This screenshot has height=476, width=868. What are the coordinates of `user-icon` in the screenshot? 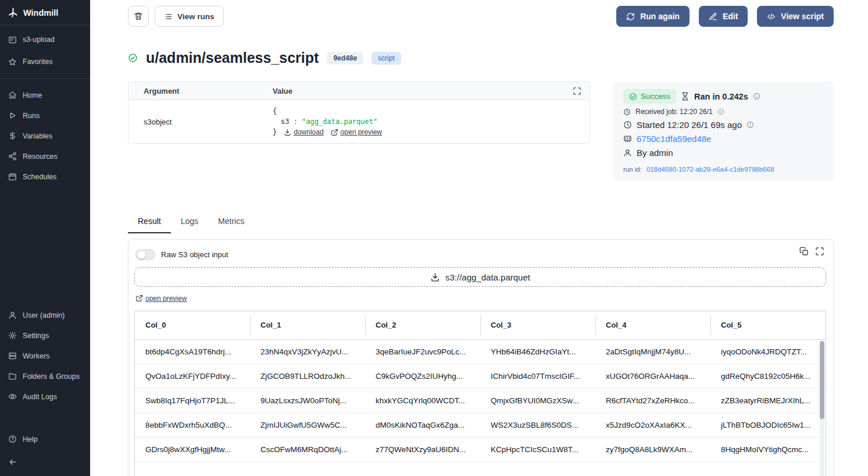 It's located at (628, 152).